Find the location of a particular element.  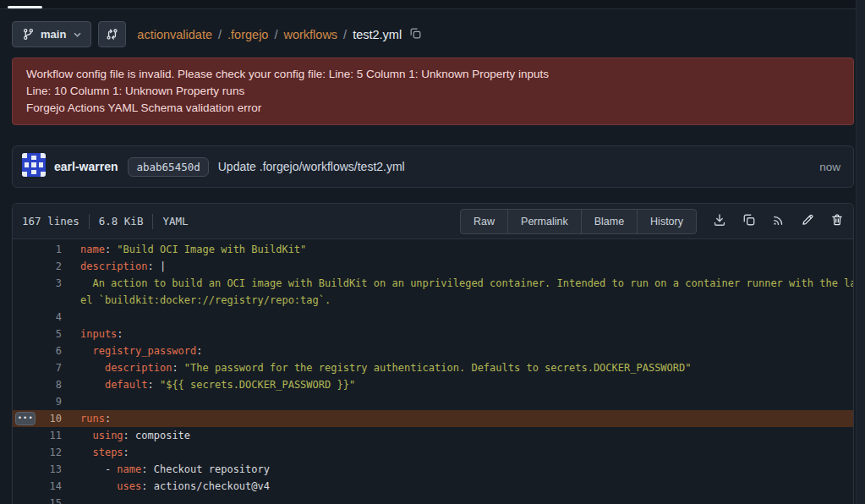

top-tab-bar is located at coordinates (433, 5).